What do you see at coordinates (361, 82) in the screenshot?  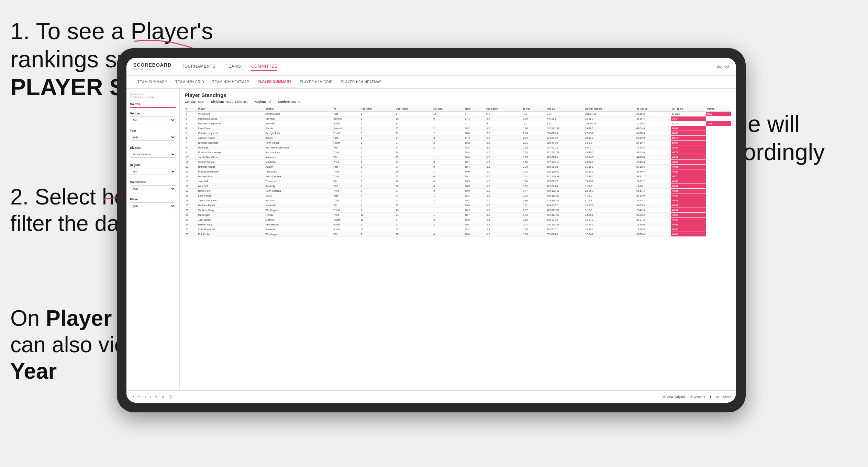 I see `sub-nav-player-h2h-heatmap: PLAYER H2H HEATMAP` at bounding box center [361, 82].